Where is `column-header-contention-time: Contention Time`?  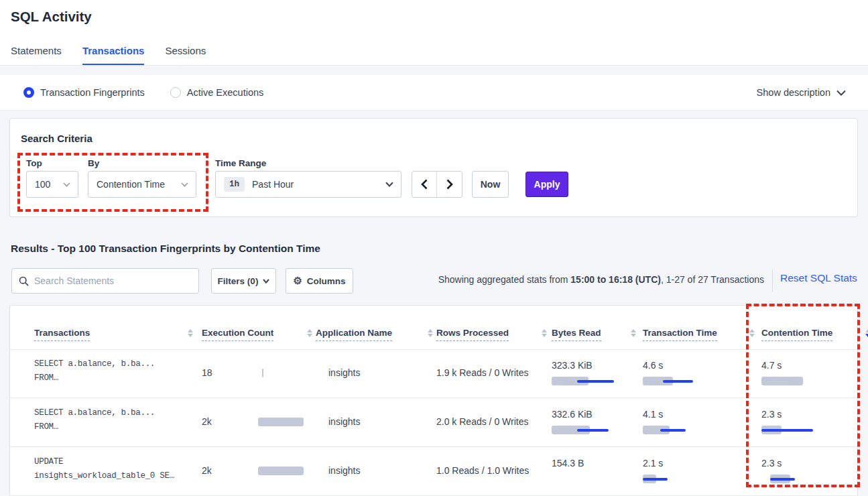
column-header-contention-time: Contention Time is located at coordinates (815, 327).